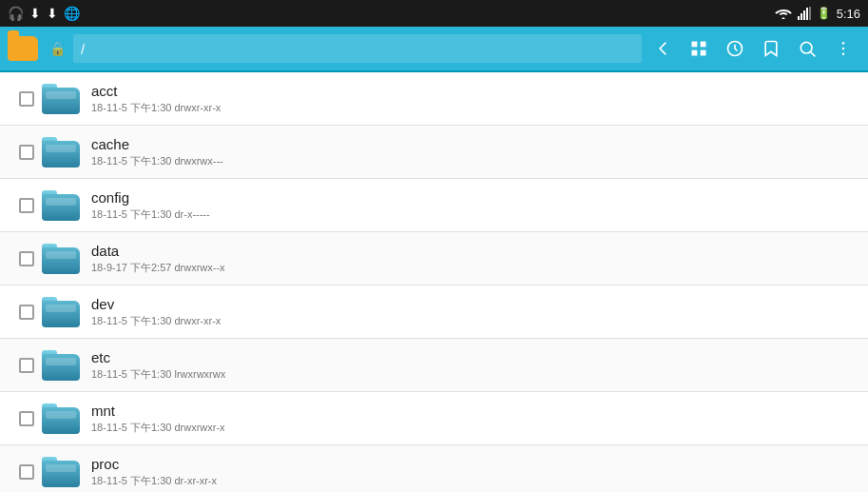 This screenshot has width=868, height=492. What do you see at coordinates (807, 49) in the screenshot?
I see `search-button` at bounding box center [807, 49].